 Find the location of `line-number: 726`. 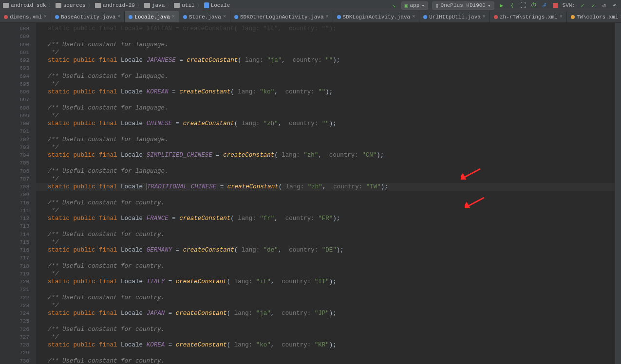

line-number: 726 is located at coordinates (15, 329).